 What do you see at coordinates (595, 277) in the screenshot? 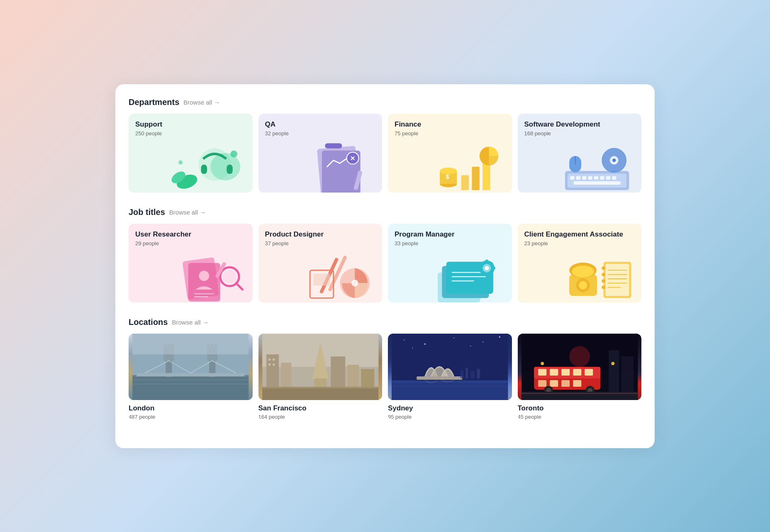
I see `job-illustration-client-engagement` at bounding box center [595, 277].